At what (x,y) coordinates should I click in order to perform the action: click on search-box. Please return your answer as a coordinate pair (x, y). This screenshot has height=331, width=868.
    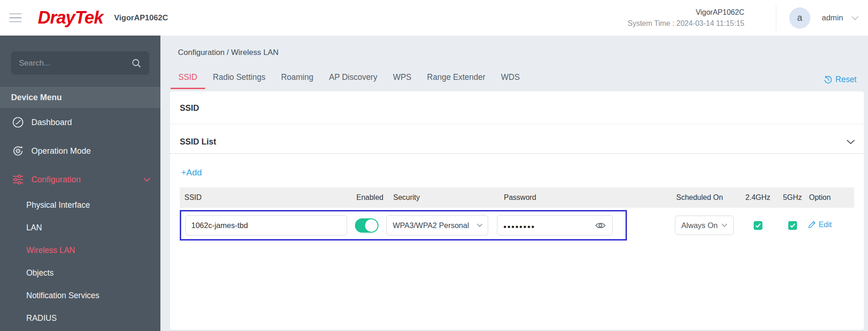
    Looking at the image, I should click on (80, 63).